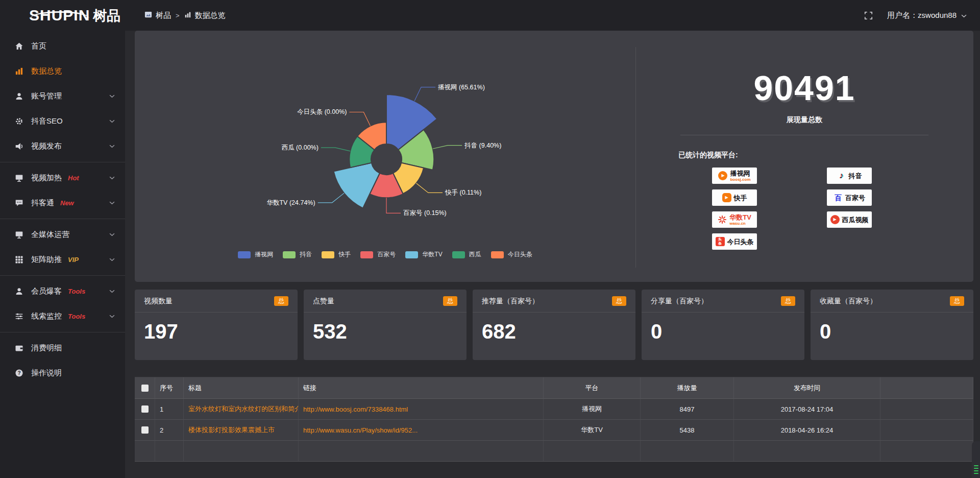 This screenshot has height=478, width=980. What do you see at coordinates (62, 259) in the screenshot?
I see `sidebar-item-矩阵助推: 矩阵助推VIP` at bounding box center [62, 259].